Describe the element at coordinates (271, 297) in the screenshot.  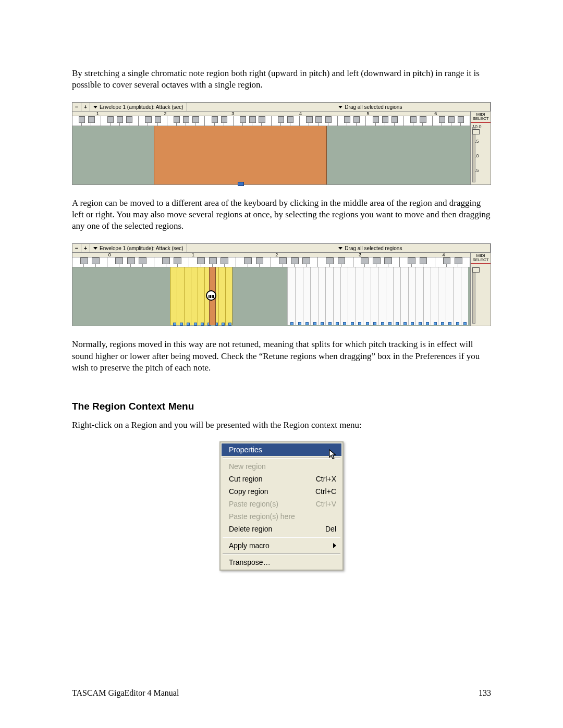
I see `region-area` at that location.